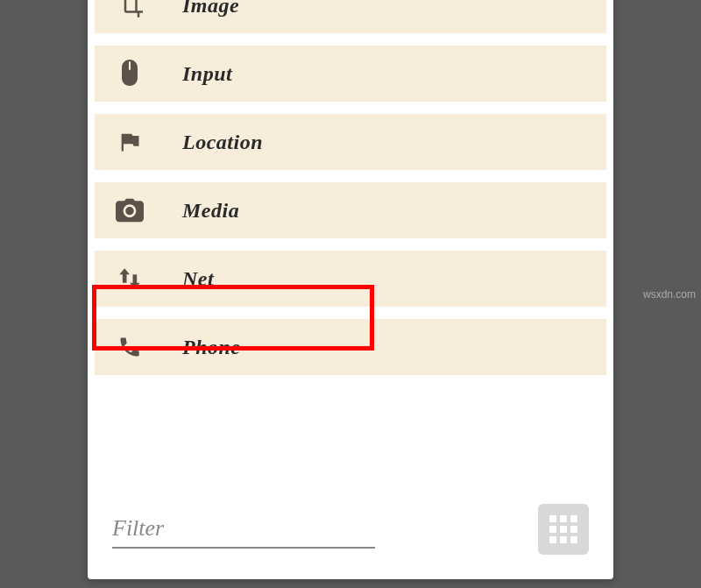 Image resolution: width=701 pixels, height=588 pixels. I want to click on grid-icon, so click(563, 529).